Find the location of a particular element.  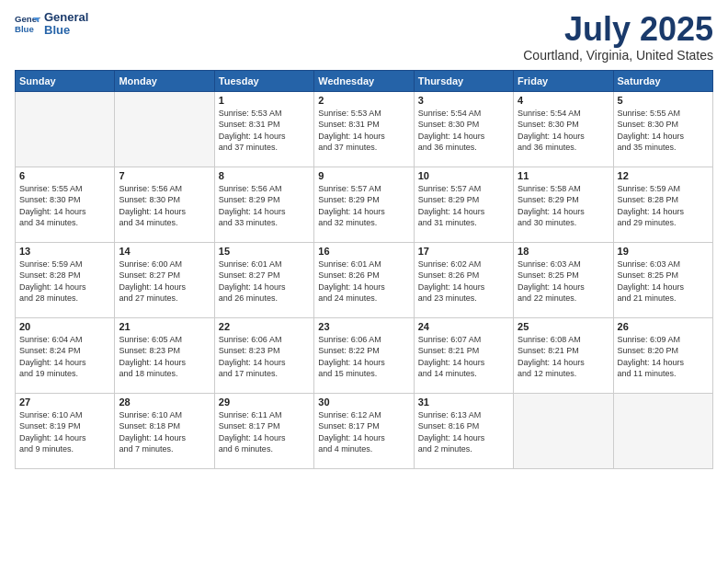

table-row: 15Sunrise: 6:01 AMSunset: 8:27 PMDayligh… is located at coordinates (264, 280).